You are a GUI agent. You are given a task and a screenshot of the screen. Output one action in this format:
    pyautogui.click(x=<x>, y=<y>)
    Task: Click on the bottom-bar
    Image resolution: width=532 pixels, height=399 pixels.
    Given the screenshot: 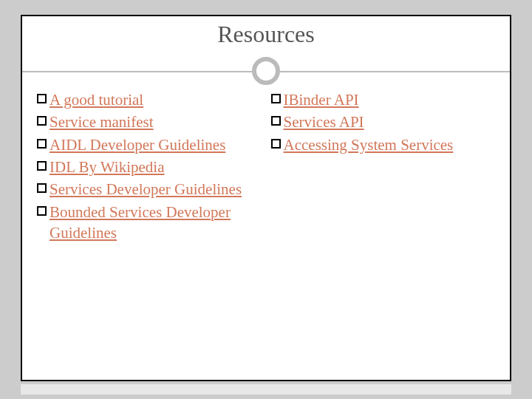 What is the action you would take?
    pyautogui.click(x=266, y=389)
    